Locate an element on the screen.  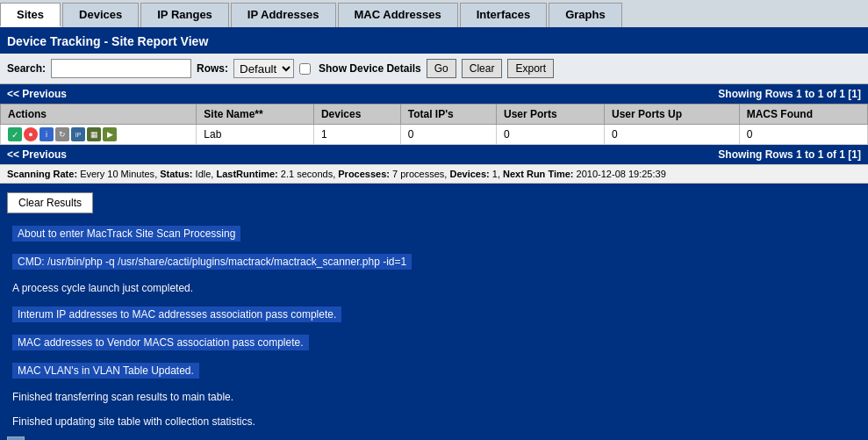
processes-value: 7 processes is located at coordinates (418, 174).